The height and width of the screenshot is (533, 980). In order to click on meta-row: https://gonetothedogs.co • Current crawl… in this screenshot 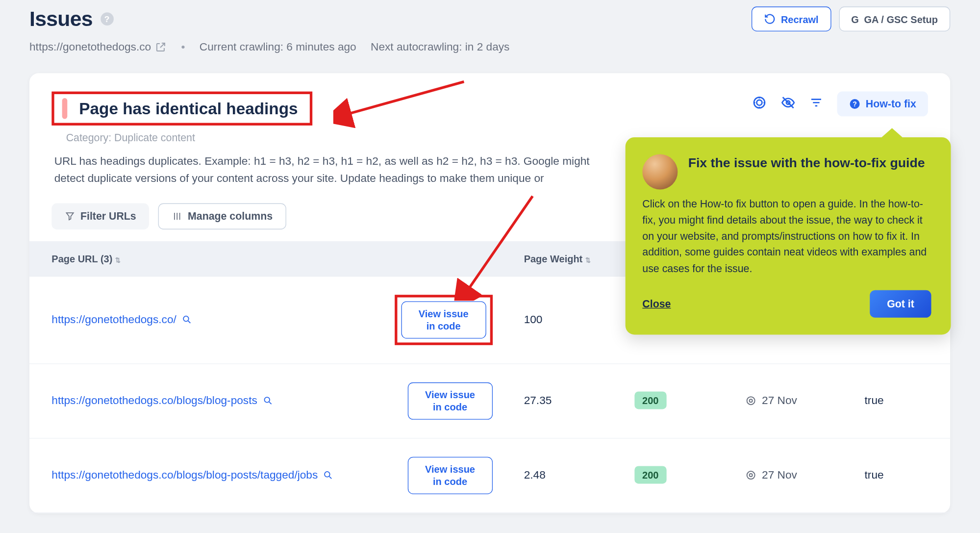, I will do `click(490, 47)`.